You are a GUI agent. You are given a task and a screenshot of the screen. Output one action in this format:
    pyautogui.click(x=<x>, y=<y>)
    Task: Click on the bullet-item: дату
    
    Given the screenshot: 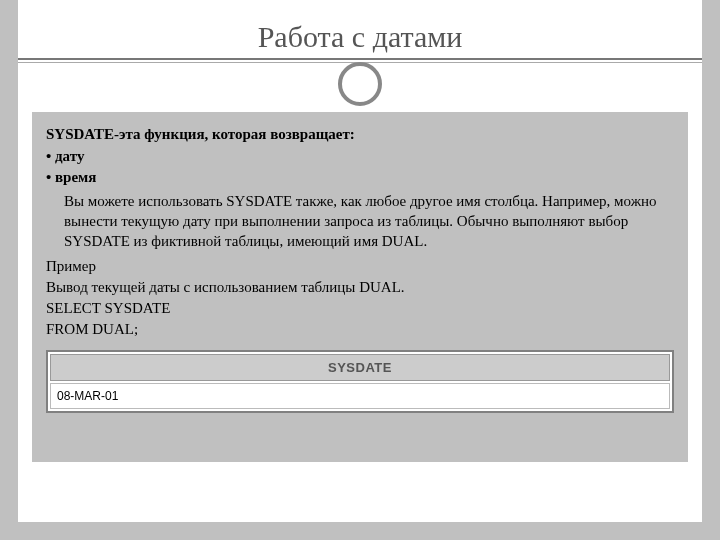 What is the action you would take?
    pyautogui.click(x=360, y=156)
    